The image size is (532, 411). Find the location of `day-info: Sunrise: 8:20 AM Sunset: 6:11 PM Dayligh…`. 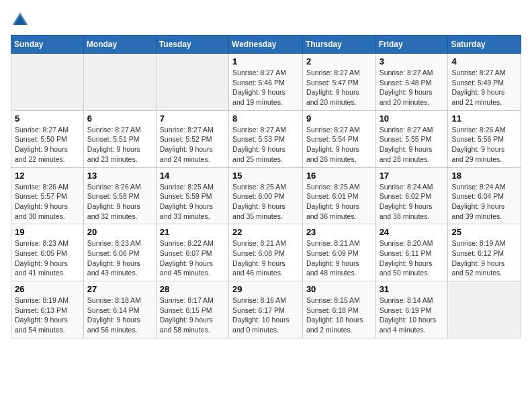

day-info: Sunrise: 8:20 AM Sunset: 6:11 PM Dayligh… is located at coordinates (412, 258).